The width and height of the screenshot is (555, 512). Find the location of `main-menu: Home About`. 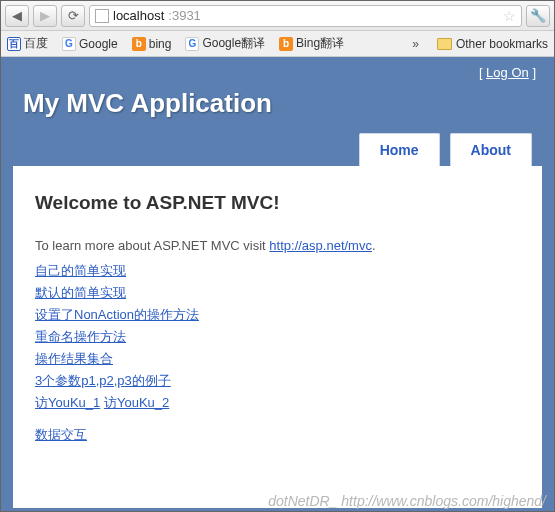

main-menu: Home About is located at coordinates (278, 150).